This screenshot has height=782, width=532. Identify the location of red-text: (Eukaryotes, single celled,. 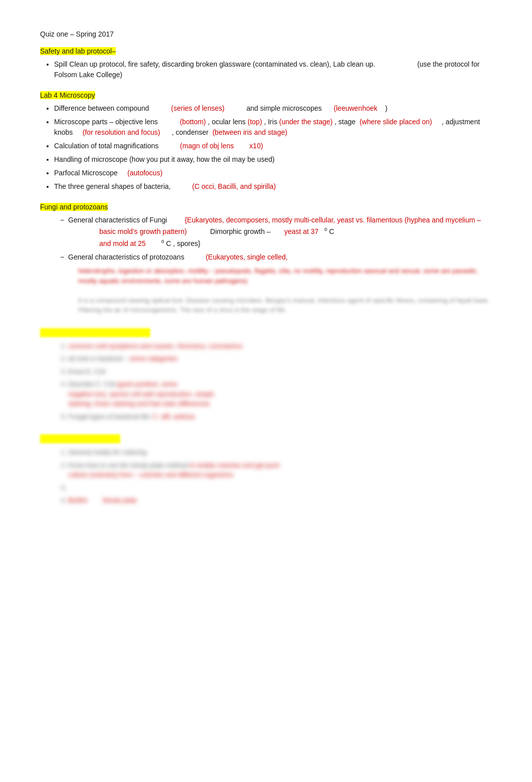
(246, 257).